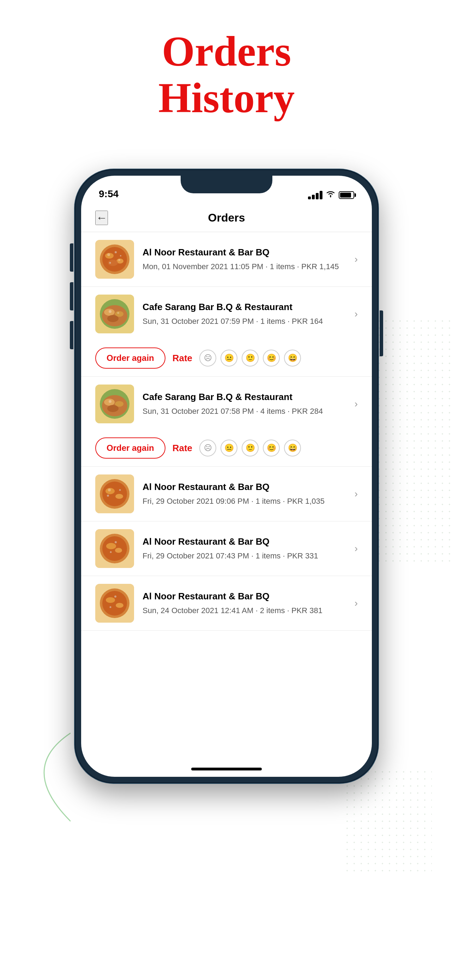  Describe the element at coordinates (331, 195) in the screenshot. I see `wifi-icon` at that location.